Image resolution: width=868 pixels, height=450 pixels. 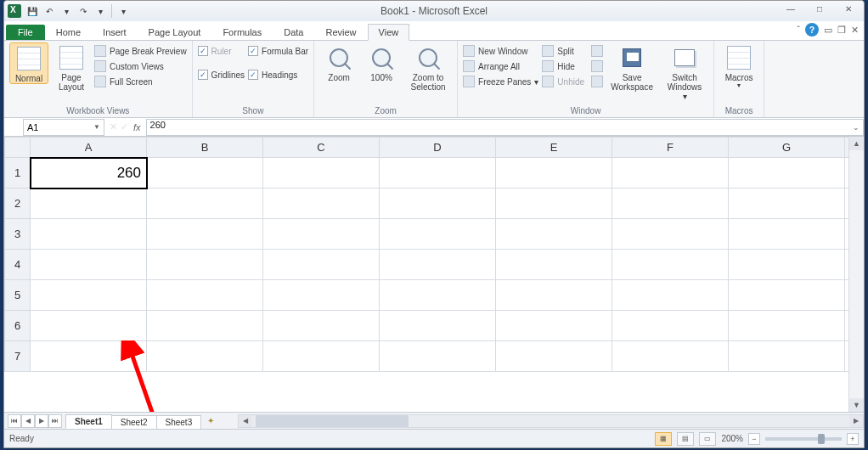 What do you see at coordinates (114, 127) in the screenshot?
I see `cancel-formula-icon: ✕` at bounding box center [114, 127].